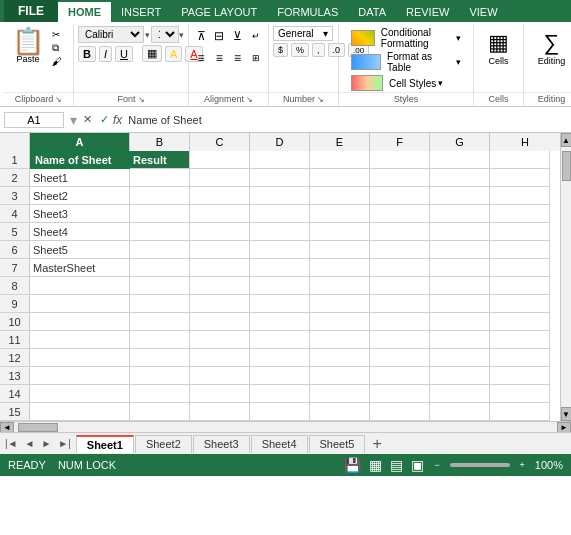 The height and width of the screenshot is (535, 571). I want to click on row-number: 1, so click(15, 160).